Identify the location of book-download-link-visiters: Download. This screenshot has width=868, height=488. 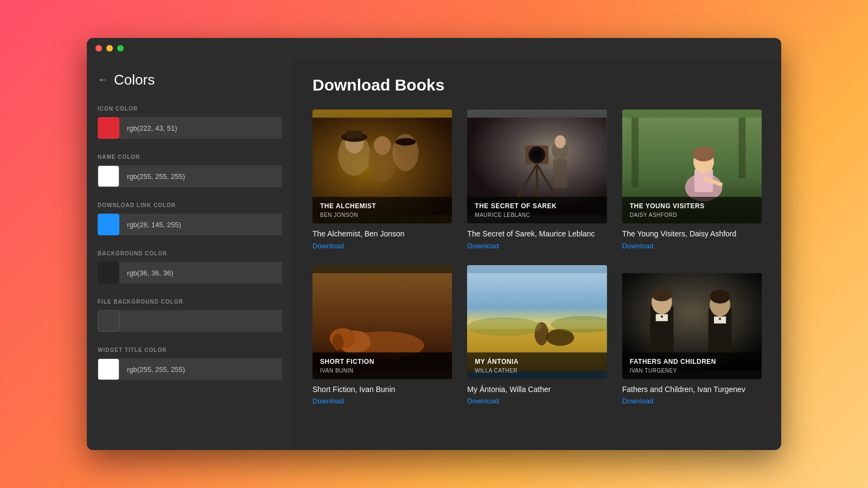
(692, 246).